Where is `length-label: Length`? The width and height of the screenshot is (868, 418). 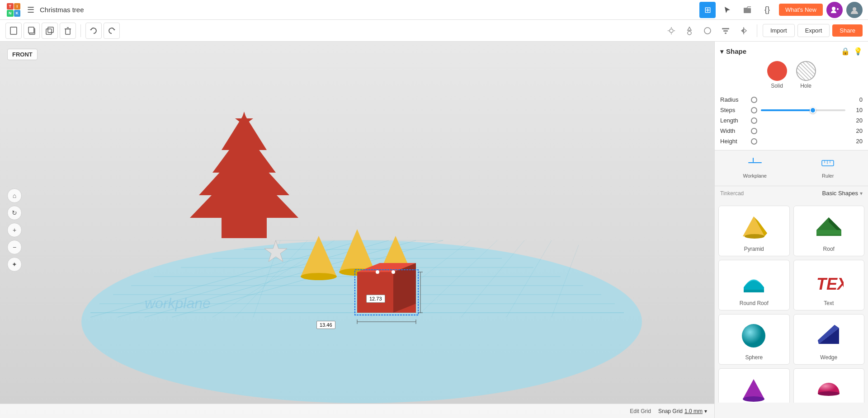
length-label: Length is located at coordinates (734, 120).